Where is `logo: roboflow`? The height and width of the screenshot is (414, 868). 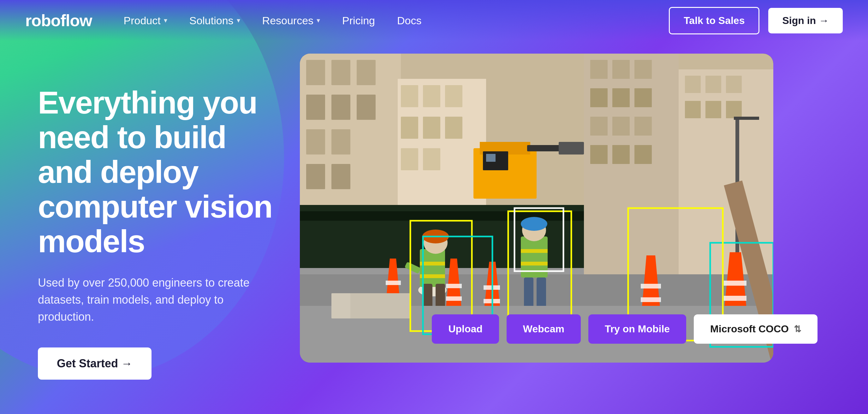
logo: roboflow is located at coordinates (59, 21).